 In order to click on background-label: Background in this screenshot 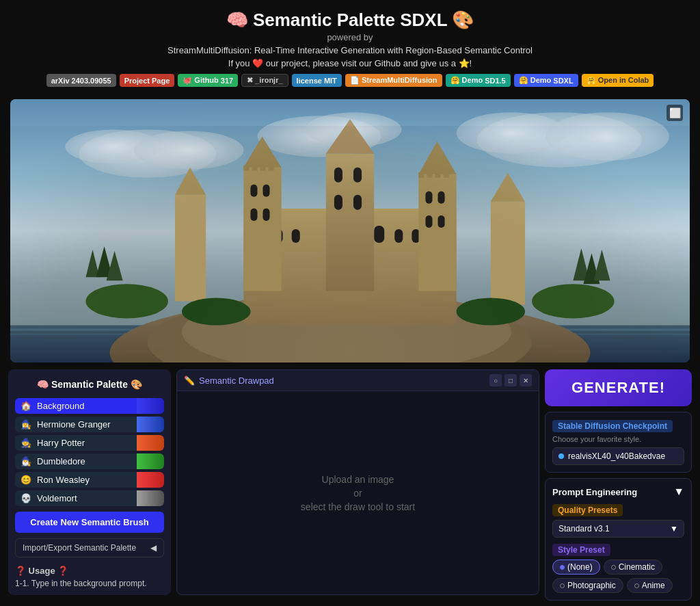, I will do `click(60, 406)`.